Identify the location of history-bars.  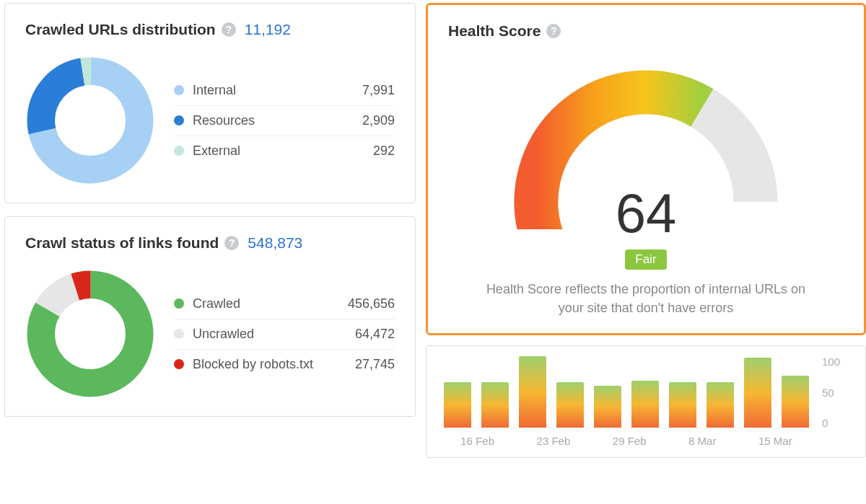
(626, 392).